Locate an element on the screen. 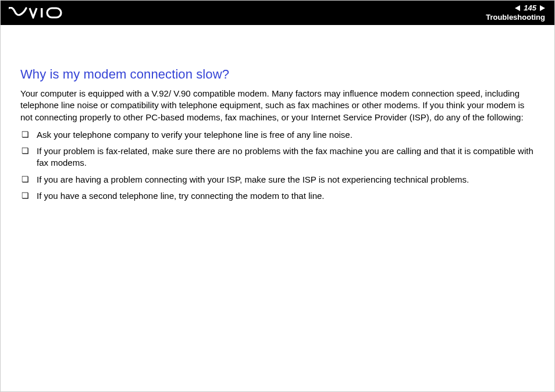 This screenshot has height=392, width=555. vaio-logo is located at coordinates (35, 13).